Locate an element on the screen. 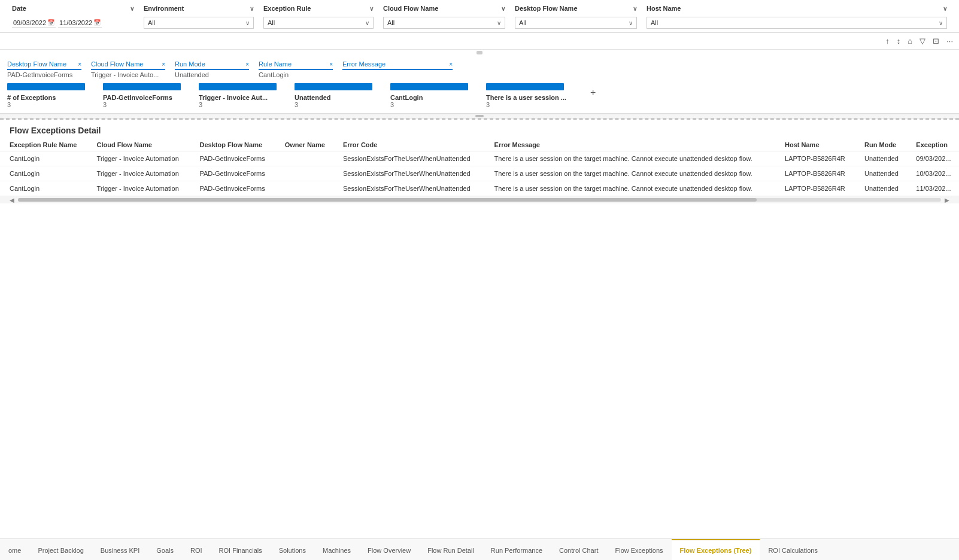 The height and width of the screenshot is (560, 959). horizontal-scrollbar: ◀ ▶ is located at coordinates (480, 200).